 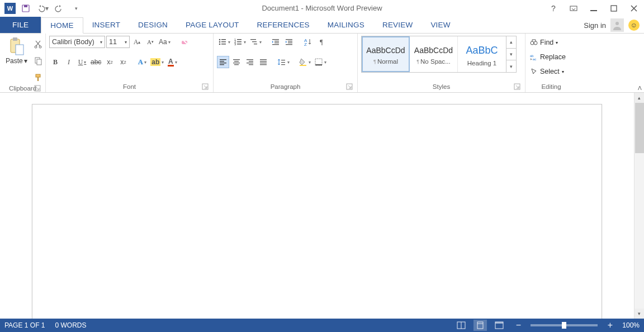 I want to click on tab-review: REVIEW, so click(x=397, y=25).